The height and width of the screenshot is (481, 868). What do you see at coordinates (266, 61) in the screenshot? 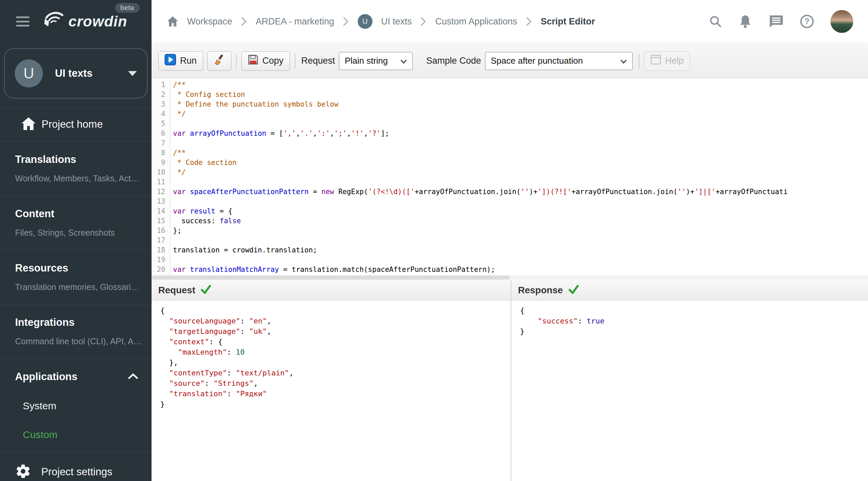
I see `copy-button: Copy` at bounding box center [266, 61].